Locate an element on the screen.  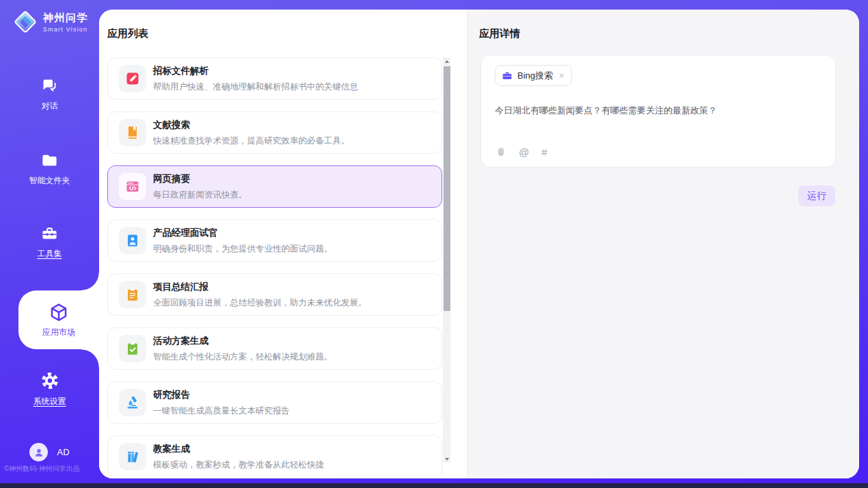
app-title: 招标文件解析 is located at coordinates (256, 71).